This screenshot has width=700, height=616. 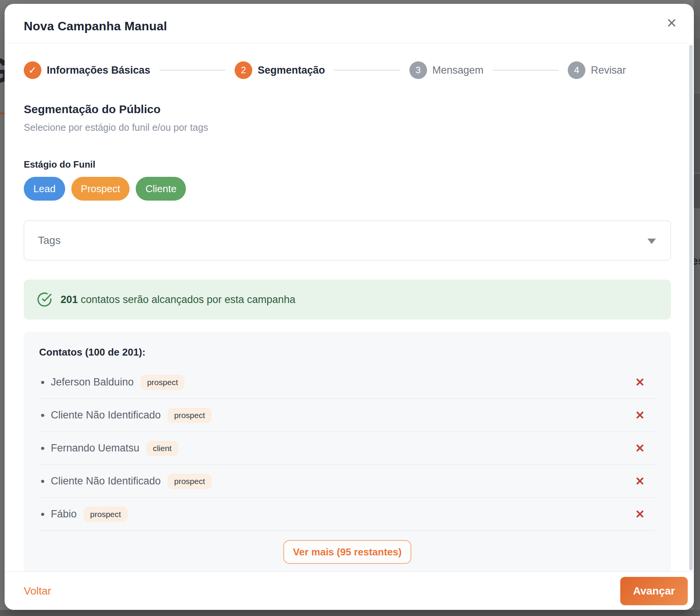 I want to click on modal-footer: Voltar Avançar, so click(x=349, y=591).